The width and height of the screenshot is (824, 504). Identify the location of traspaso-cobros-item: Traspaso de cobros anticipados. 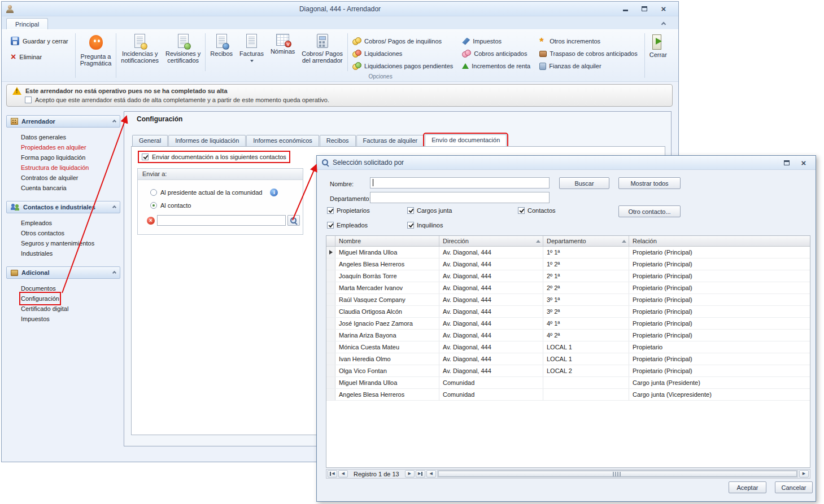
(588, 54).